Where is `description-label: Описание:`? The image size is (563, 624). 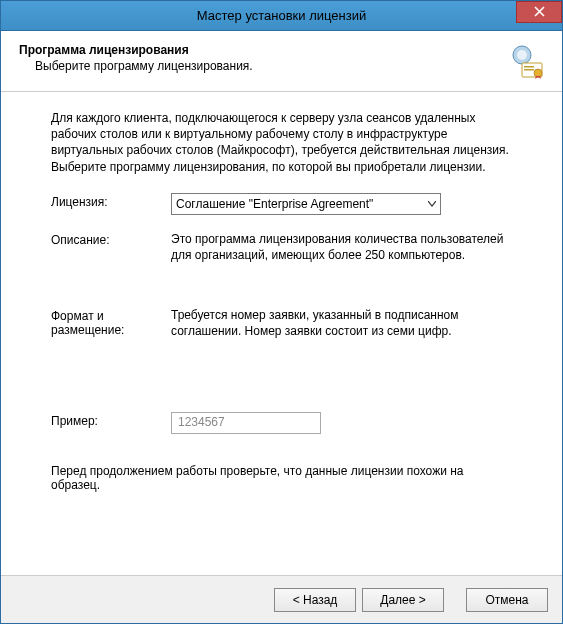 description-label: Описание: is located at coordinates (111, 239).